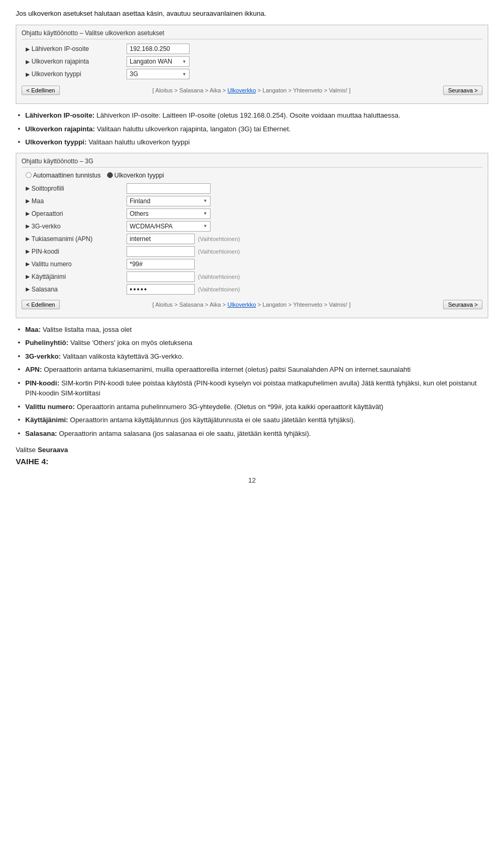 The width and height of the screenshot is (504, 857). I want to click on bullet2-item7: Käyttäjänimi: Operaattorin antama käyttä…, so click(252, 420).